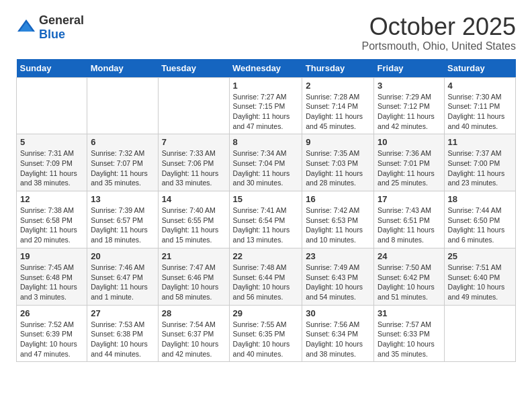 Image resolution: width=532 pixels, height=411 pixels. I want to click on day-number: 21, so click(193, 257).